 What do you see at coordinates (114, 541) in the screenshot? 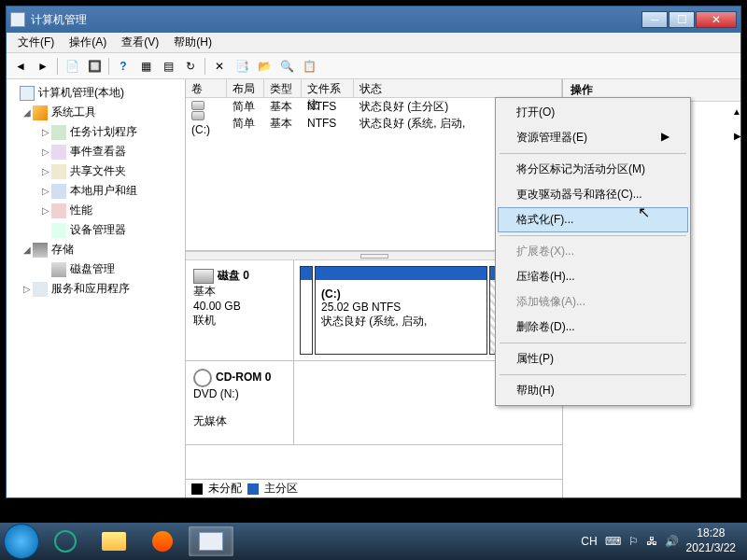
I see `taskbar-explorer` at bounding box center [114, 541].